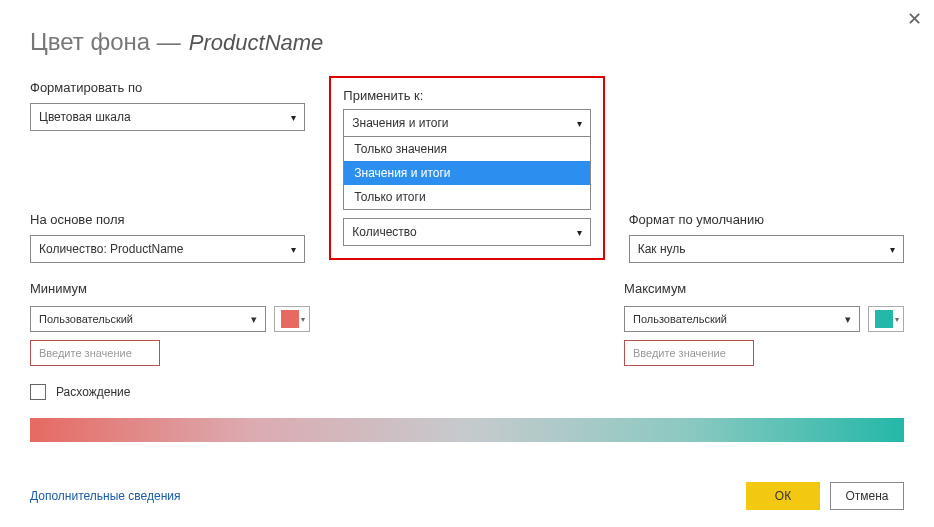  What do you see at coordinates (466, 149) in the screenshot?
I see `dropdown-option: Только значения` at bounding box center [466, 149].